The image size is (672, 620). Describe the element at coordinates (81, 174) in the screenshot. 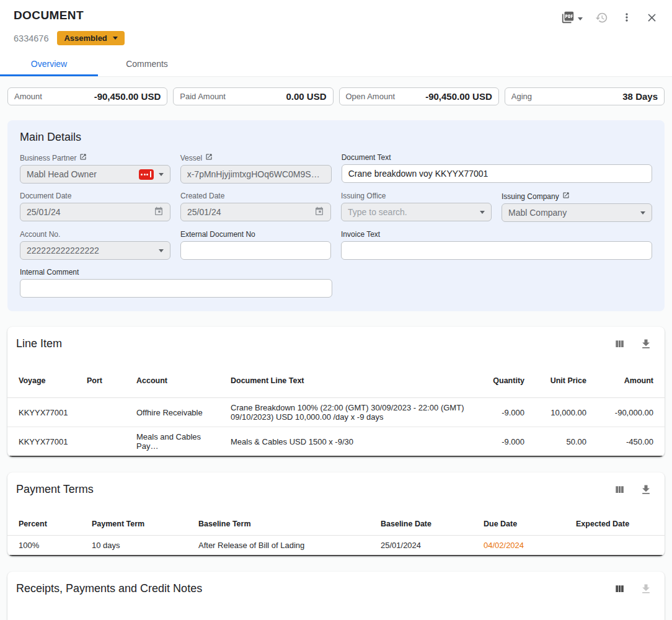

I see `business-partner-value: Mabl Head Owner` at that location.